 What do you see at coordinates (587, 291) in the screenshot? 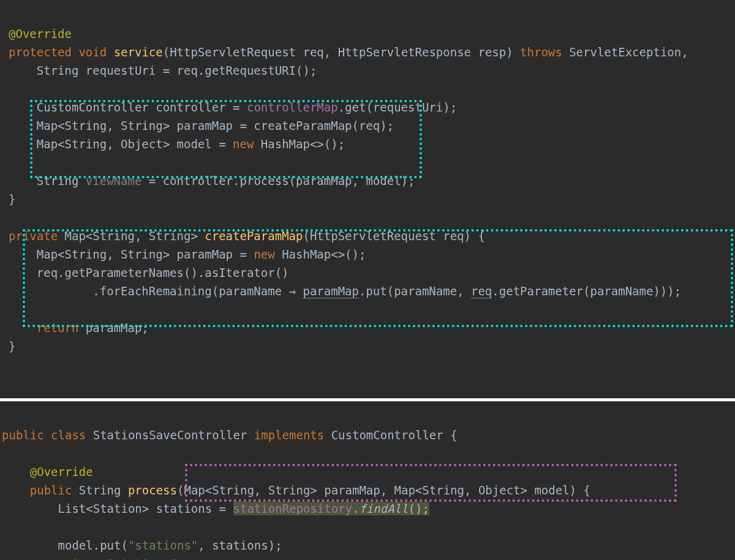
I see `code-line: .getParameter(paramName)));` at bounding box center [587, 291].